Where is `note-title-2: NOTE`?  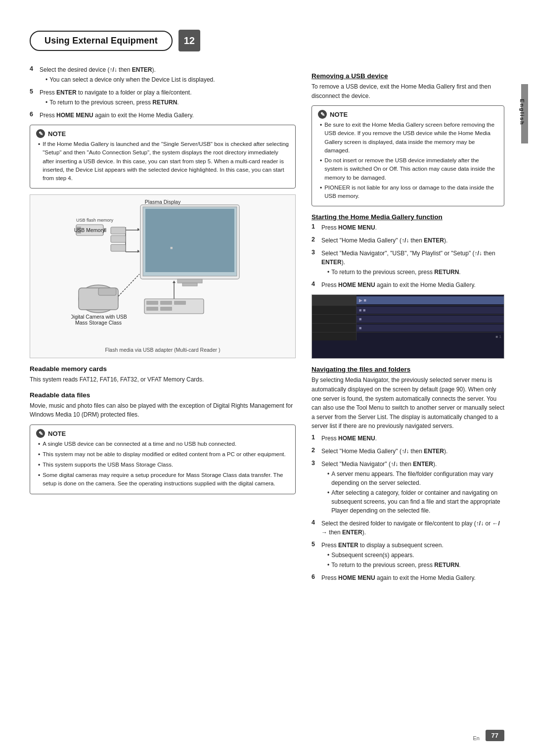
note-title-2: NOTE is located at coordinates (57, 433).